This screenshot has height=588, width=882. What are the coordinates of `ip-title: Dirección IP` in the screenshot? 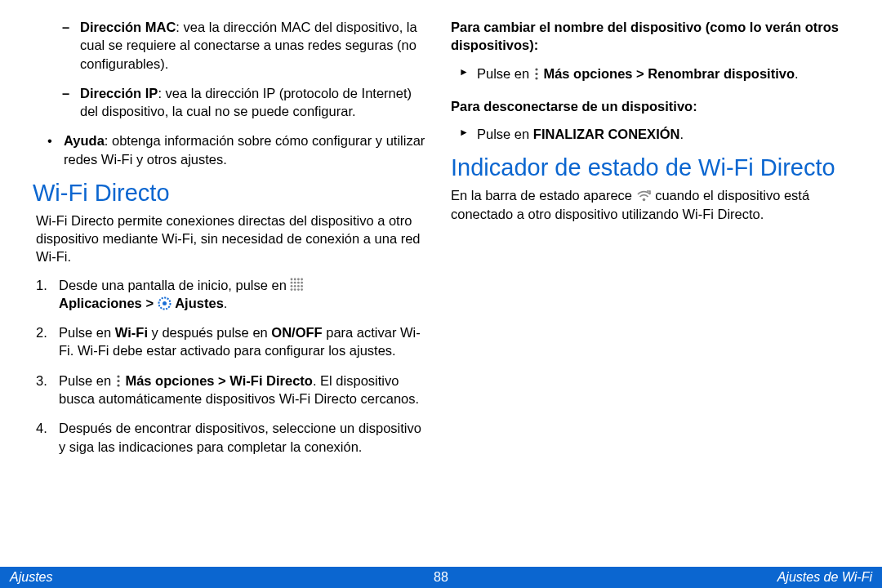 It's located at (119, 93).